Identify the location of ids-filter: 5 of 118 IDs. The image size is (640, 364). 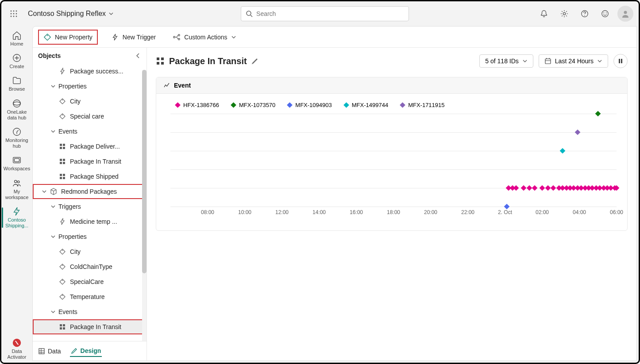
(506, 61).